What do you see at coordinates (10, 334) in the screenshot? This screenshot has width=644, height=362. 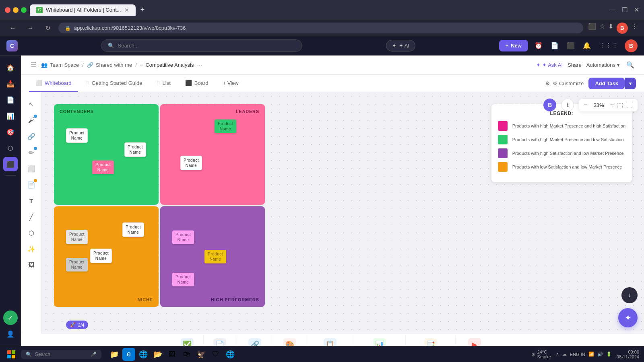 I see `sidebar-people-icon: 👤` at bounding box center [10, 334].